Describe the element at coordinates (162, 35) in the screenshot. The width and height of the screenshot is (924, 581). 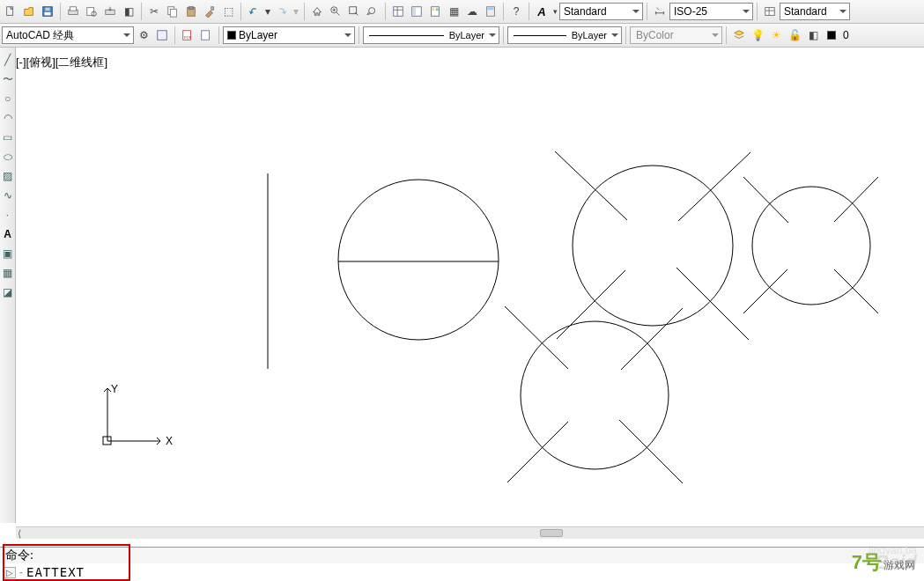
I see `workspace-save-icon` at that location.